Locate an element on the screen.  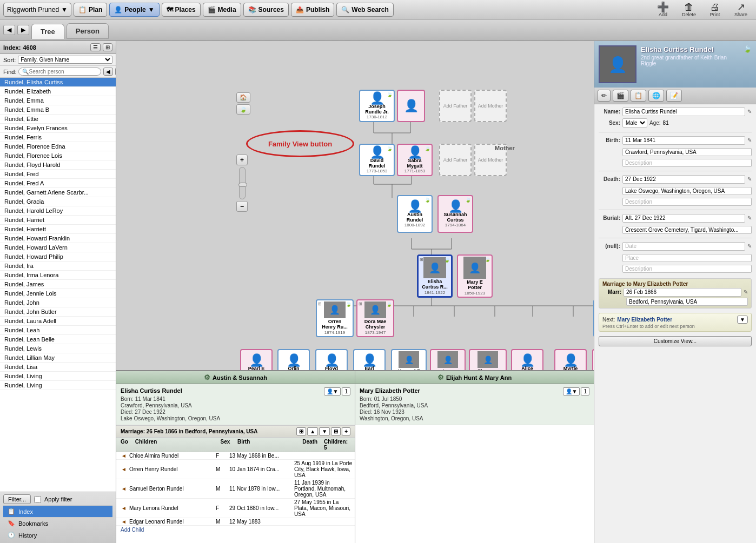
person-list-item: Rundel, Lean Belle is located at coordinates (58, 339).